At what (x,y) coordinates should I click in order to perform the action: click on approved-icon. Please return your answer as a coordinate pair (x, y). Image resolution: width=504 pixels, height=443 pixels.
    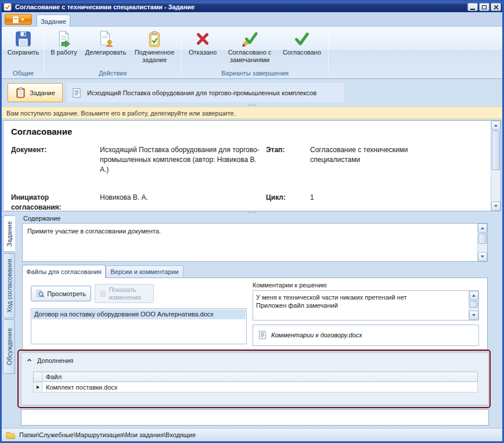
    Looking at the image, I should click on (302, 39).